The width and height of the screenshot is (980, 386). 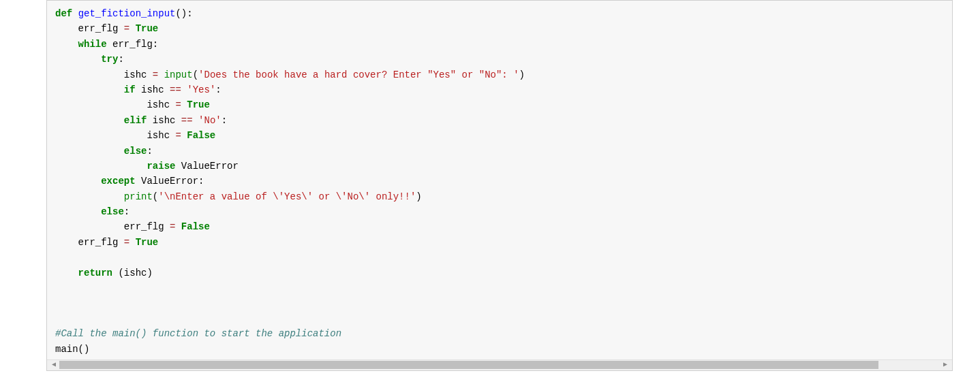 What do you see at coordinates (287, 197) in the screenshot?
I see `code-token: '\nEnter a value of \'Yes\' or \'No\' on…` at bounding box center [287, 197].